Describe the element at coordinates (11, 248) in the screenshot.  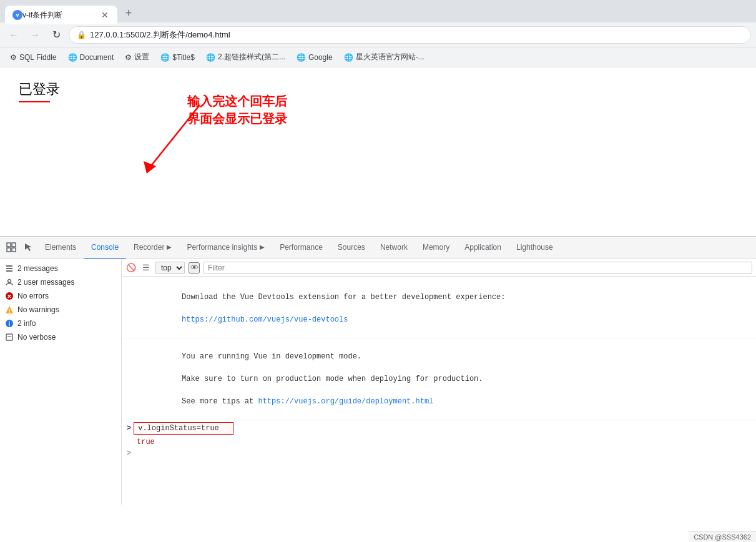
I see `inspect-icon` at that location.